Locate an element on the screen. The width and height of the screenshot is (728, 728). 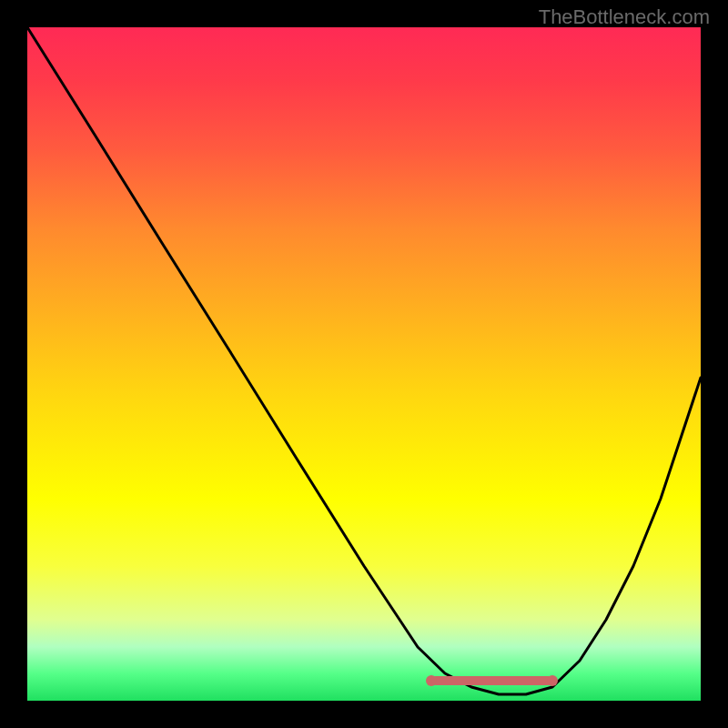
optimal-range-end-marker is located at coordinates (552, 681).